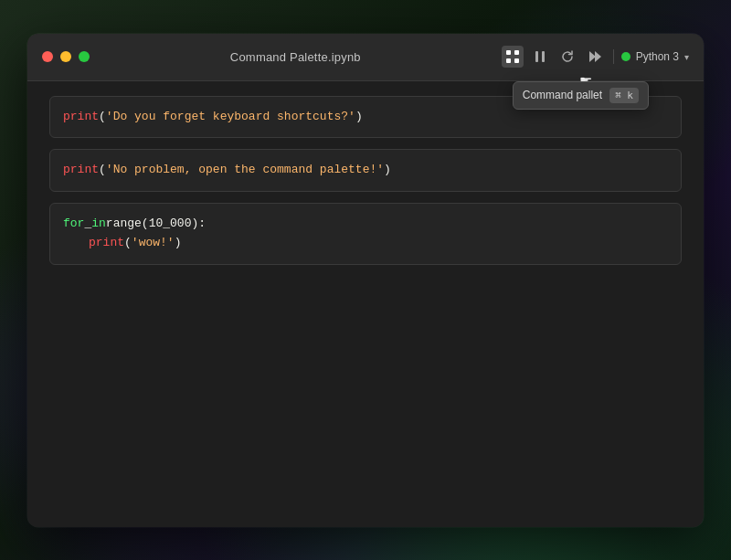 This screenshot has height=560, width=731. I want to click on cell-3: for _ in range(10_000): print ( 'wow!' ), so click(366, 234).